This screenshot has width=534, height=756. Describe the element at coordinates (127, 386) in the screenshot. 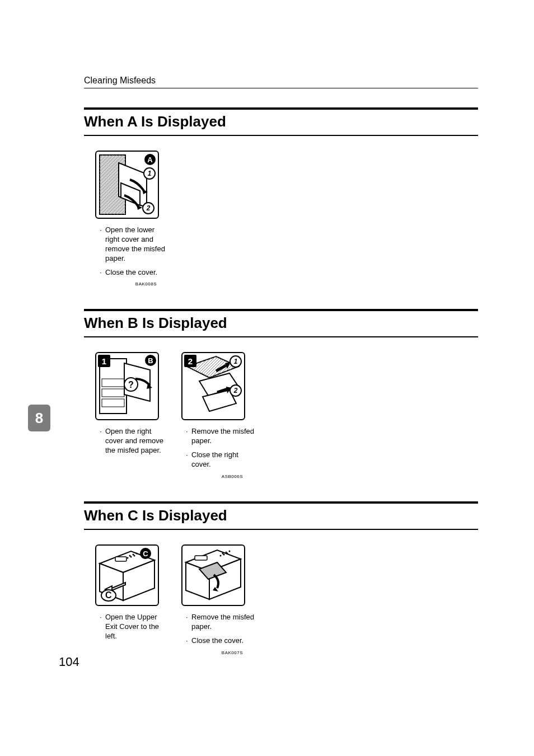

I see `illustration-b1: ? 1 B` at that location.